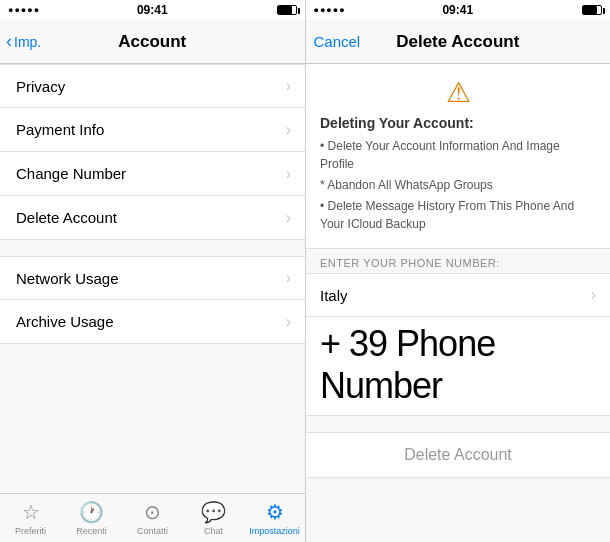  Describe the element at coordinates (458, 215) in the screenshot. I see `warning-item-2: • Delete Message History From This Phone…` at that location.